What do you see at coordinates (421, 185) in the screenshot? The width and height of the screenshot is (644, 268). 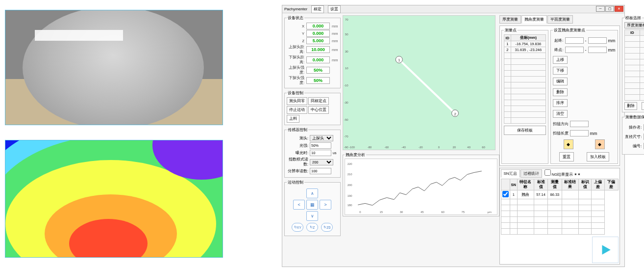 I see `analysis-panel: 翘曲度分析 220210200 190180 01530 456075 μm` at bounding box center [421, 185].